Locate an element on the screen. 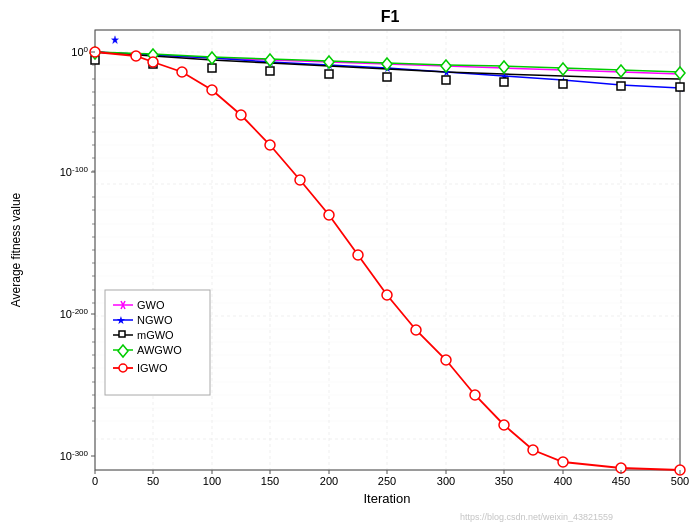  x-tick-0: 0 is located at coordinates (95, 481).